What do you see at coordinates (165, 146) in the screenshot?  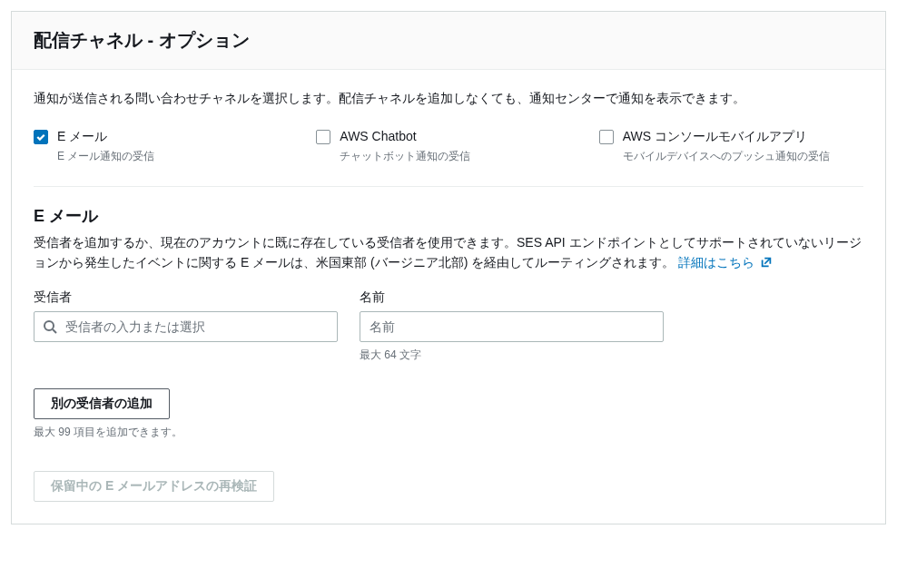 I see `channel-email: E メール E メール通知の受信` at bounding box center [165, 146].